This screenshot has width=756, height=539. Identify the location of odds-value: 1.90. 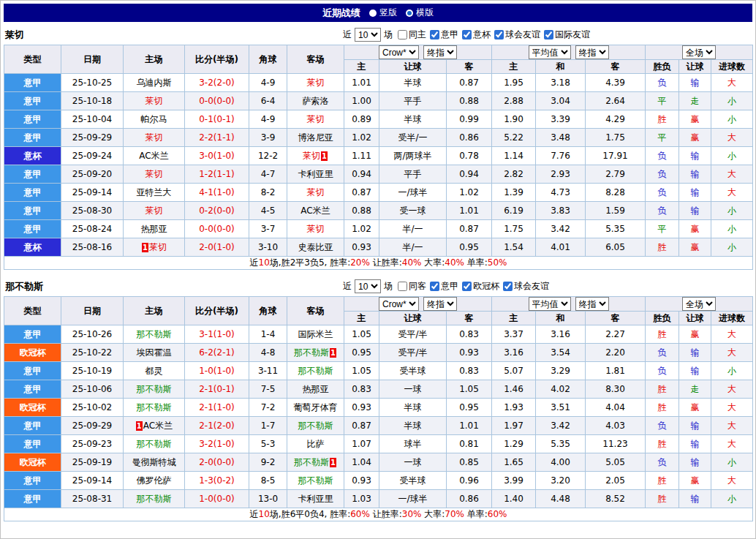
(514, 120).